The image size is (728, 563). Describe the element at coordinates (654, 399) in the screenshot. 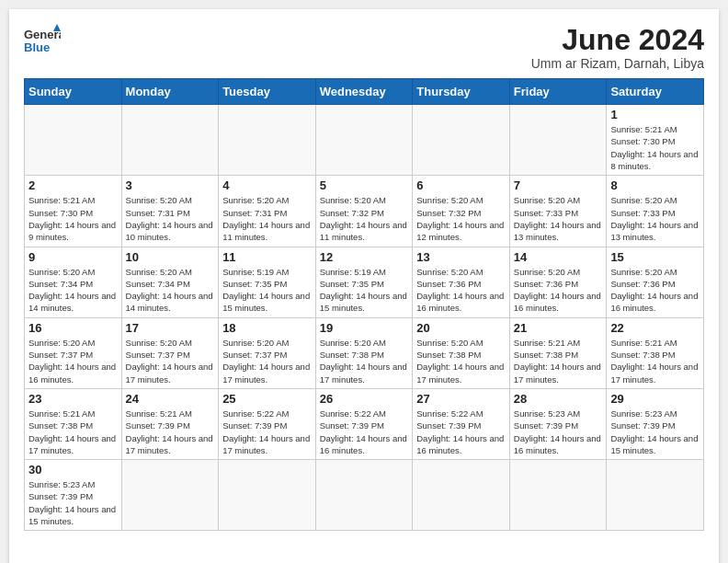

I see `day-number: 29` at that location.